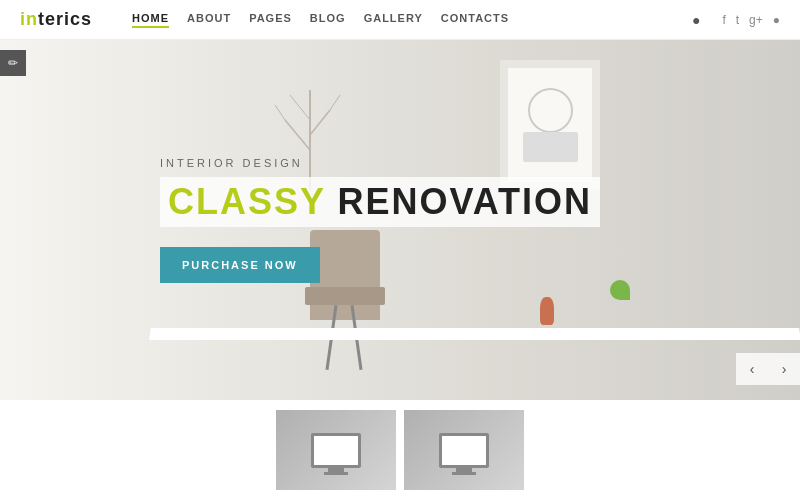 The height and width of the screenshot is (500, 800). Describe the element at coordinates (56, 20) in the screenshot. I see `logo: interics` at that location.